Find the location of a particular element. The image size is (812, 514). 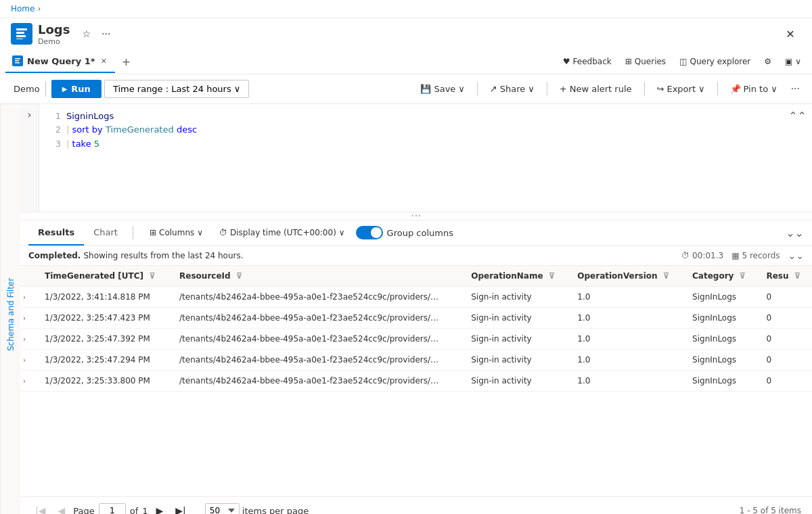

breadcrumb-home: Home is located at coordinates (23, 9).